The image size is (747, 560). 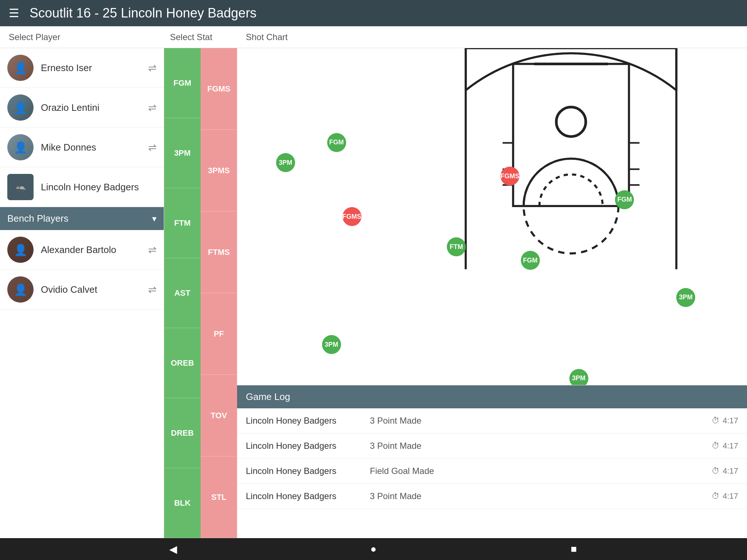 I want to click on shot-marker-s9: 3PM, so click(x=332, y=345).